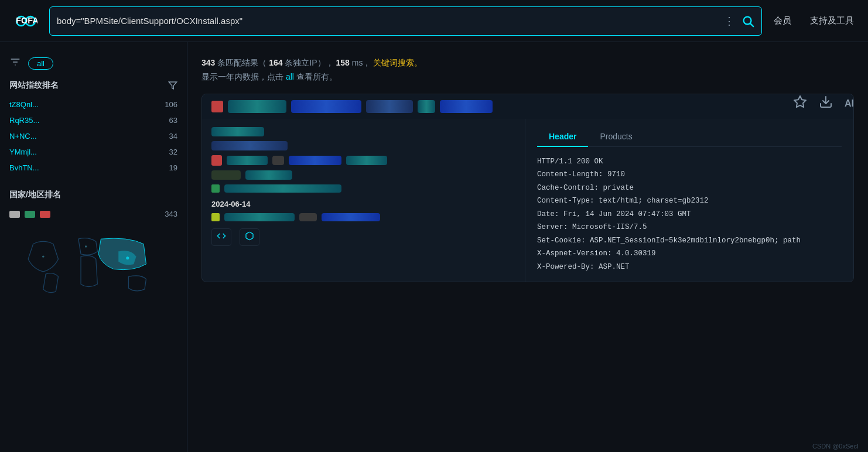  I want to click on icon-green, so click(216, 189).